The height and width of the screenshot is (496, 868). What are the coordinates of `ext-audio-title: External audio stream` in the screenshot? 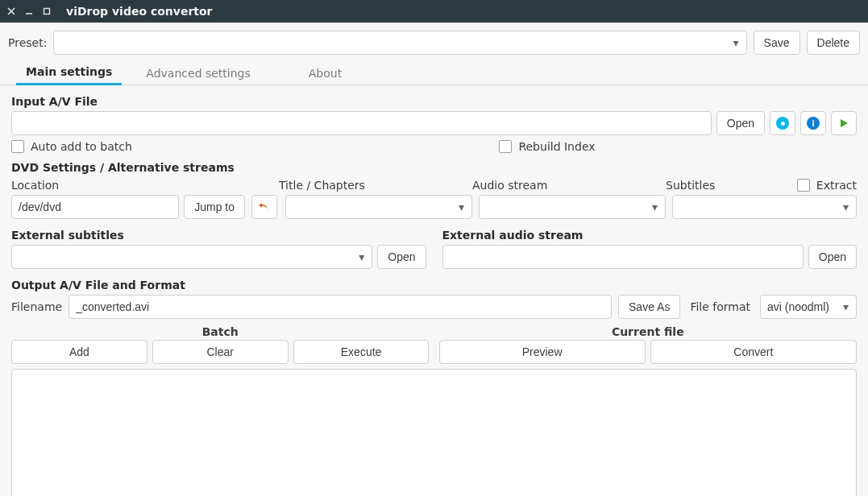 It's located at (650, 234).